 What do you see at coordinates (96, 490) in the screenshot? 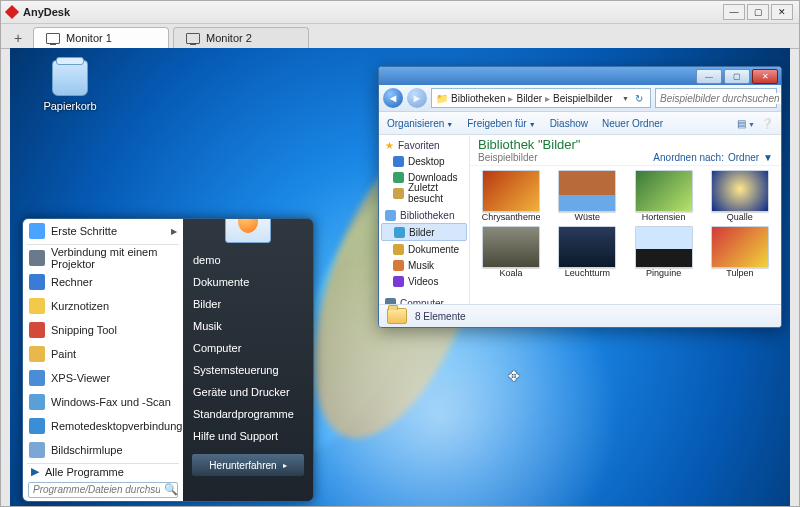
I see `start-search-input` at bounding box center [96, 490].